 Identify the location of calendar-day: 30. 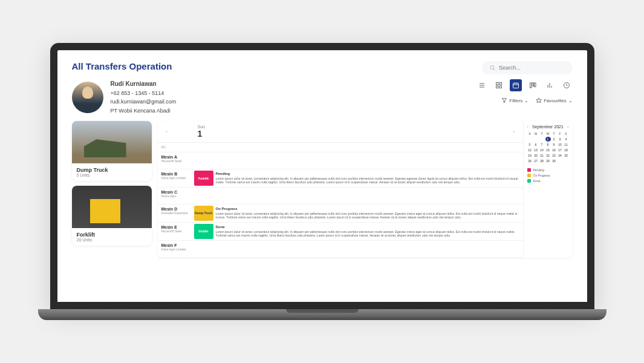
(554, 161).